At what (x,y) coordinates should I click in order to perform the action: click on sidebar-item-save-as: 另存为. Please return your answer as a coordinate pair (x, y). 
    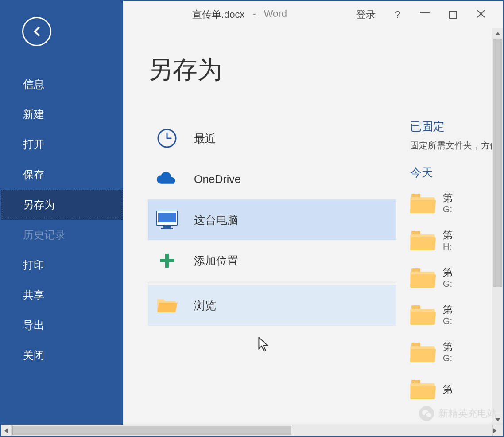
    Looking at the image, I should click on (62, 205).